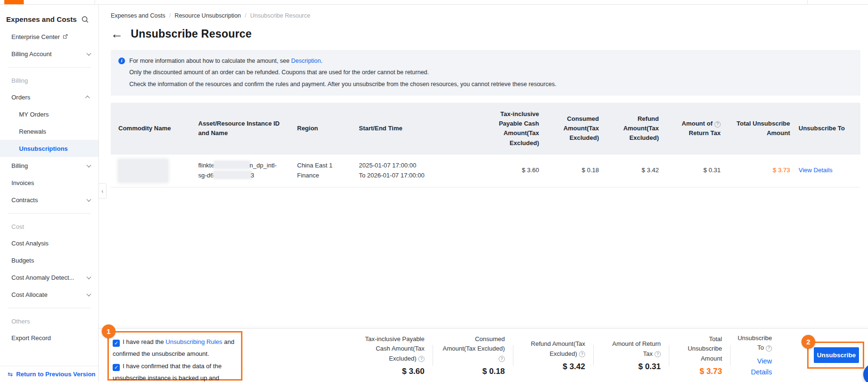  Describe the element at coordinates (808, 342) in the screenshot. I see `annotation-badge-2: 2` at that location.